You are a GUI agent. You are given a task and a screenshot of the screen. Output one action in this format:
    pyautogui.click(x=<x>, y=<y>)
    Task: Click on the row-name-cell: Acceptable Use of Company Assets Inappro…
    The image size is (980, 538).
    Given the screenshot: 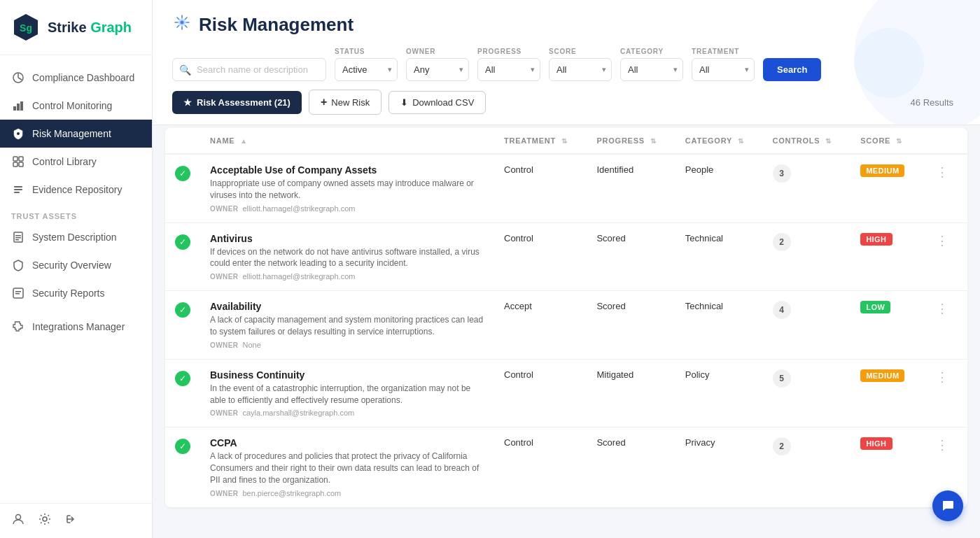 What is the action you would take?
    pyautogui.click(x=347, y=188)
    